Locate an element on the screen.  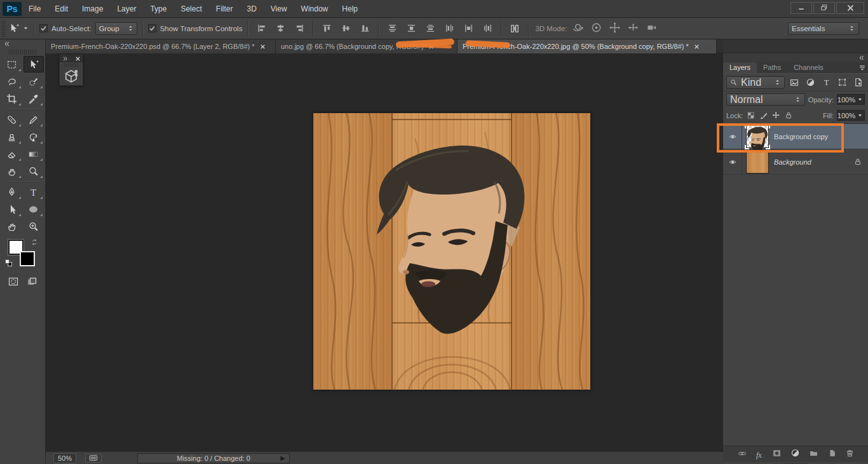
path-selection-tool is located at coordinates (12, 209).